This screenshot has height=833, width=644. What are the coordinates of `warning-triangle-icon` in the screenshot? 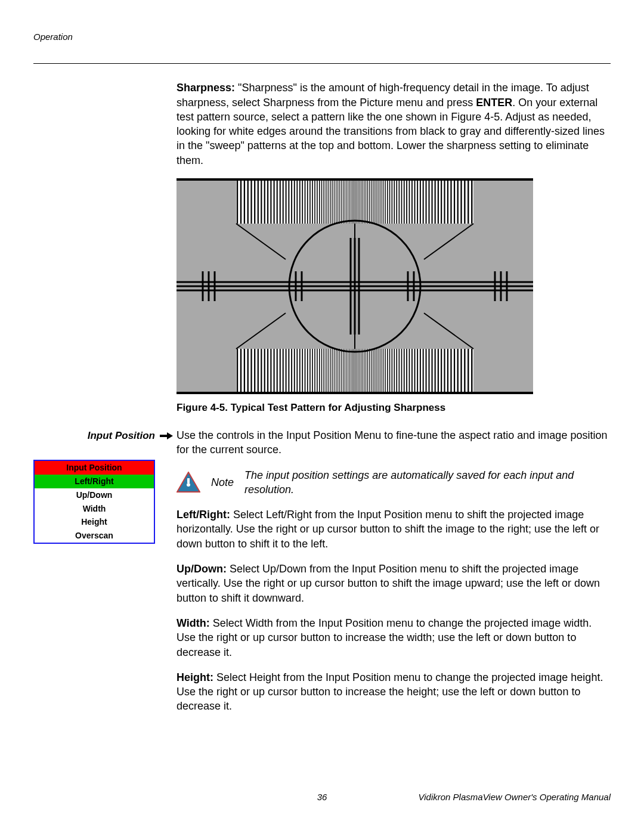 It's located at (188, 482).